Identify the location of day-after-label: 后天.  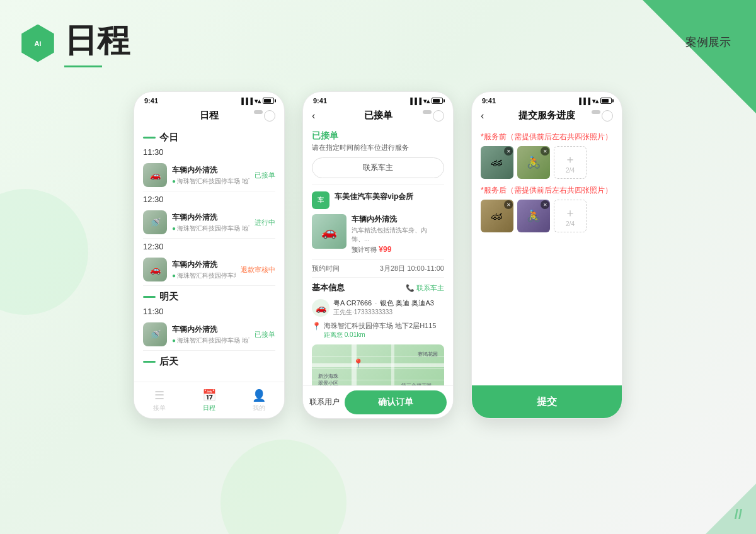
(209, 361).